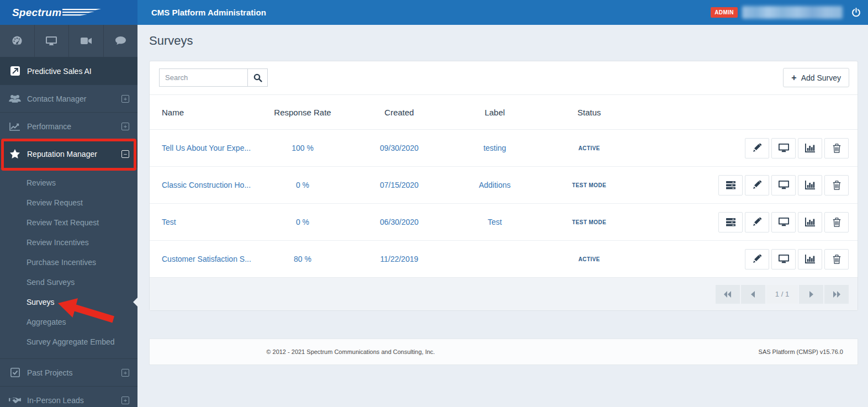  What do you see at coordinates (794, 78) in the screenshot?
I see `plus-icon: +` at bounding box center [794, 78].